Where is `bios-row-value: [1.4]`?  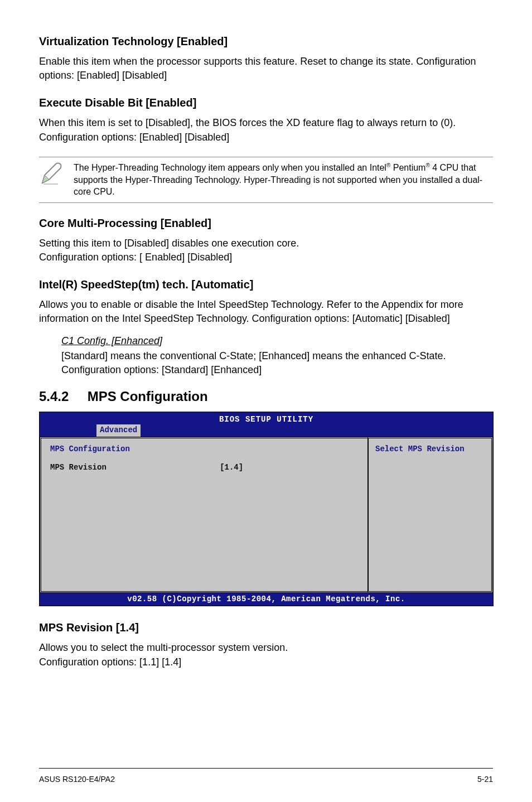
bios-row-value: [1.4] is located at coordinates (231, 468).